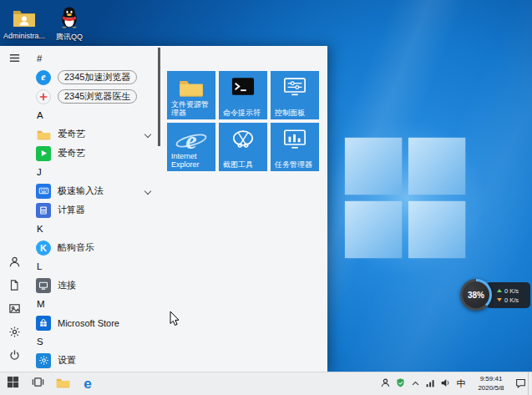 The height and width of the screenshot is (395, 532). Describe the element at coordinates (461, 384) in the screenshot. I see `input-language-indicator: 中` at that location.